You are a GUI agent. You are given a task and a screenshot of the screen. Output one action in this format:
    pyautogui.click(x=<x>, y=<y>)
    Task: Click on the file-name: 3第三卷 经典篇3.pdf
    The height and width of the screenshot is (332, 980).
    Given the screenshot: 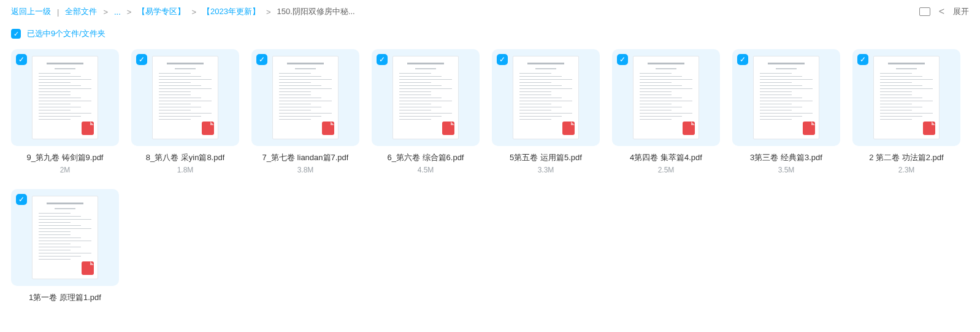 What is the action you would take?
    pyautogui.click(x=786, y=158)
    